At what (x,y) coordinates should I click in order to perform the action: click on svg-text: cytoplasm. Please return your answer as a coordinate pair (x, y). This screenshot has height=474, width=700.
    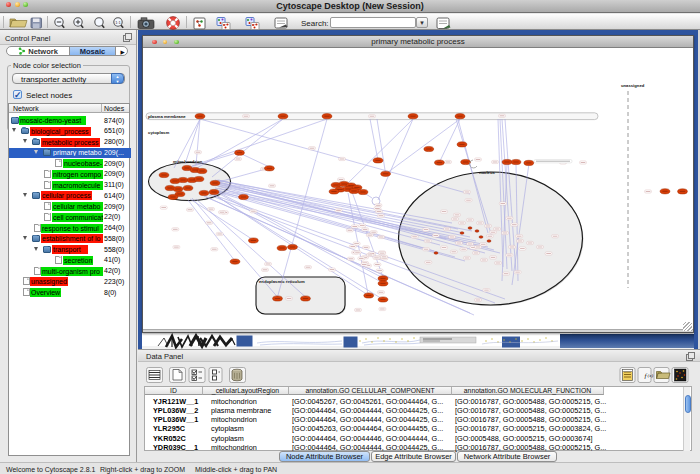
    Looking at the image, I should click on (158, 132).